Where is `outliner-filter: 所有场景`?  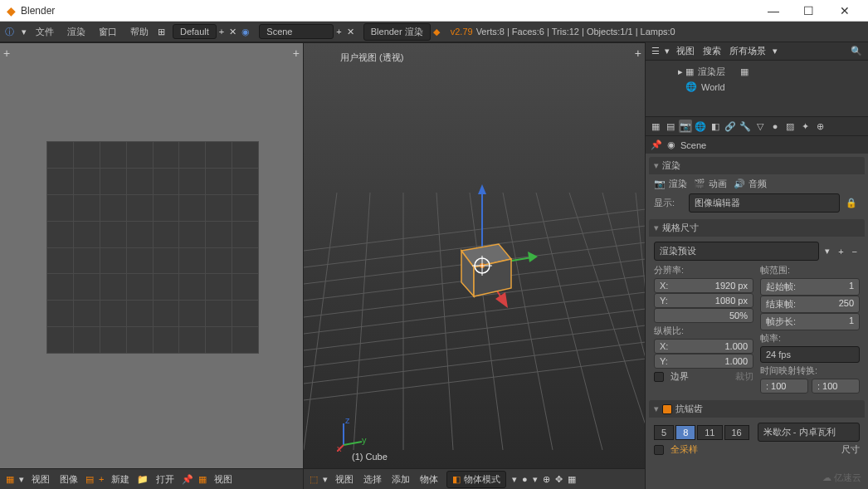
outliner-filter: 所有场景 is located at coordinates (748, 51).